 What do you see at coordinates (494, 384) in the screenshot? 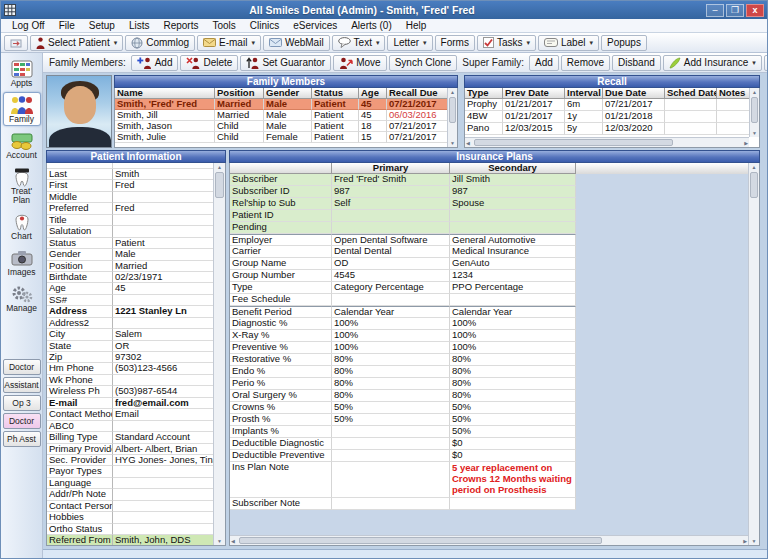
I see `insurance-row-perio: Perio %80%80%` at bounding box center [494, 384].